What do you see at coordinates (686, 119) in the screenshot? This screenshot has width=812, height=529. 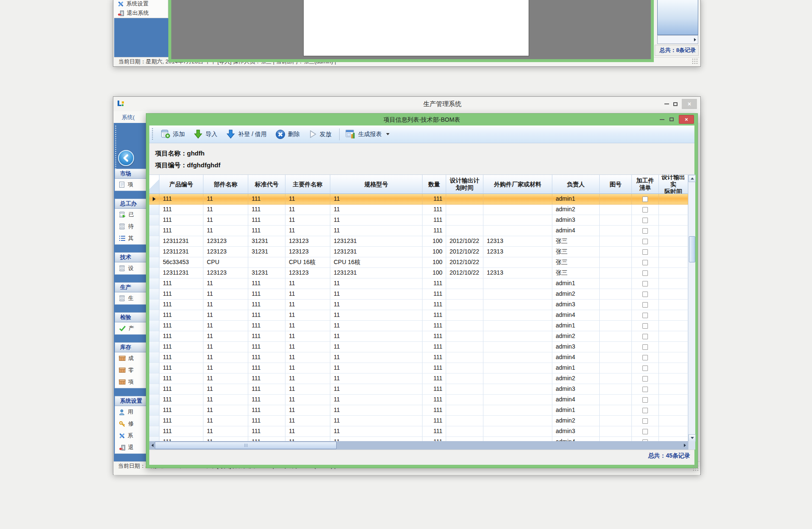 I see `bom-close-button: ×` at bounding box center [686, 119].